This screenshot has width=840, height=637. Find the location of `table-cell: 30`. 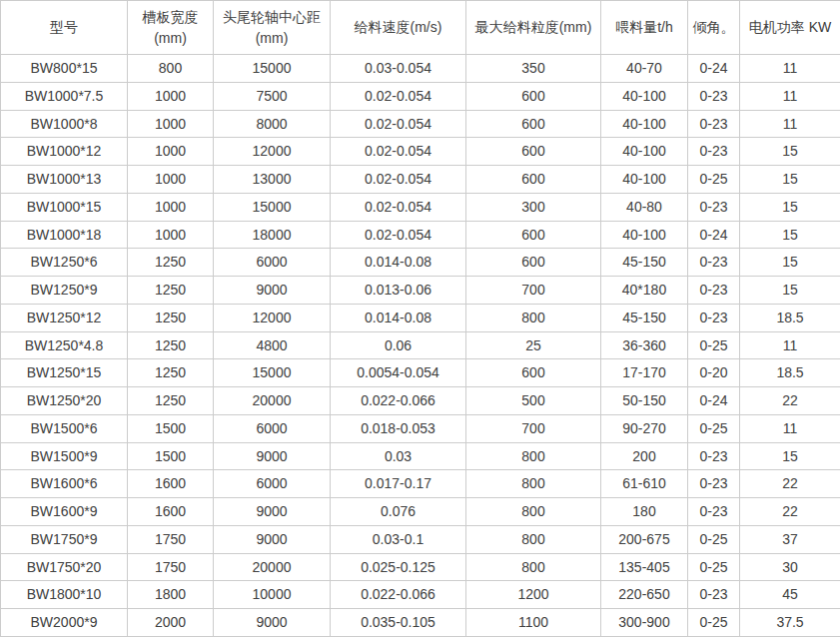

table-cell: 30 is located at coordinates (790, 567).